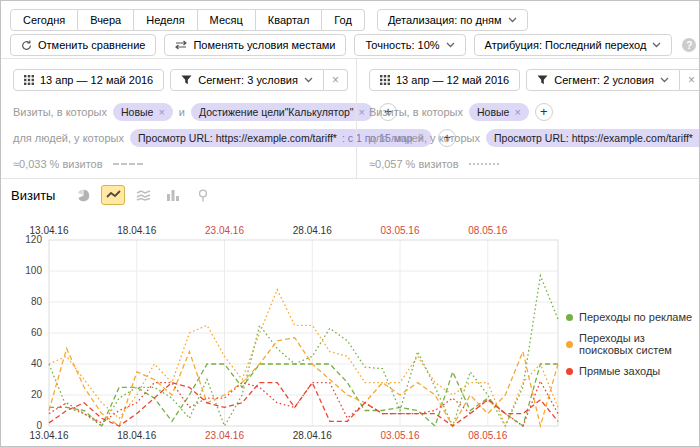  What do you see at coordinates (444, 80) in the screenshot?
I see `date-range-button-b: 13 апр — 12 май 2016` at bounding box center [444, 80].